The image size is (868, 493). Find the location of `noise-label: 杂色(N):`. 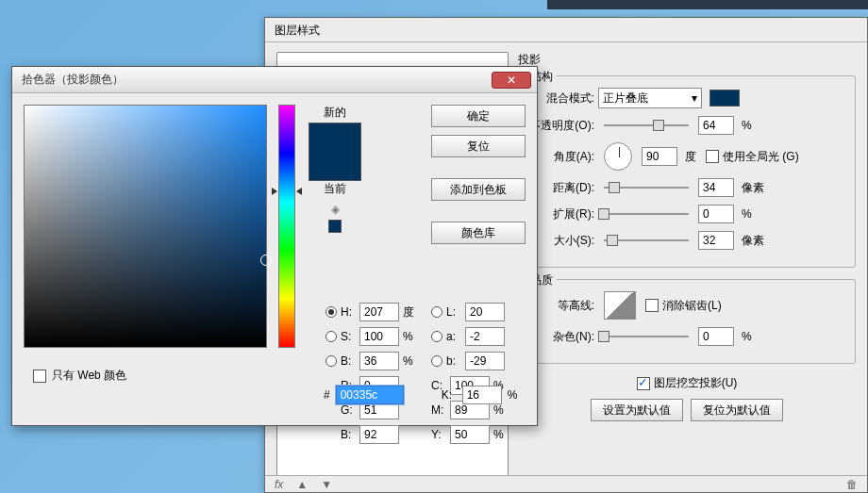

noise-label: 杂色(N): is located at coordinates (561, 337).